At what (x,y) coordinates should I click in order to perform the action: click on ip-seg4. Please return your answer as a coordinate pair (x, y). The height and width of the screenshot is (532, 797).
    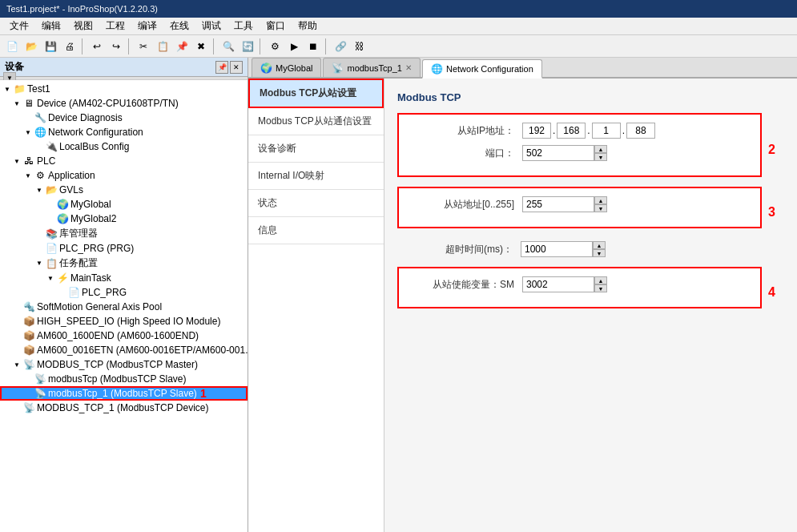
    Looking at the image, I should click on (641, 131).